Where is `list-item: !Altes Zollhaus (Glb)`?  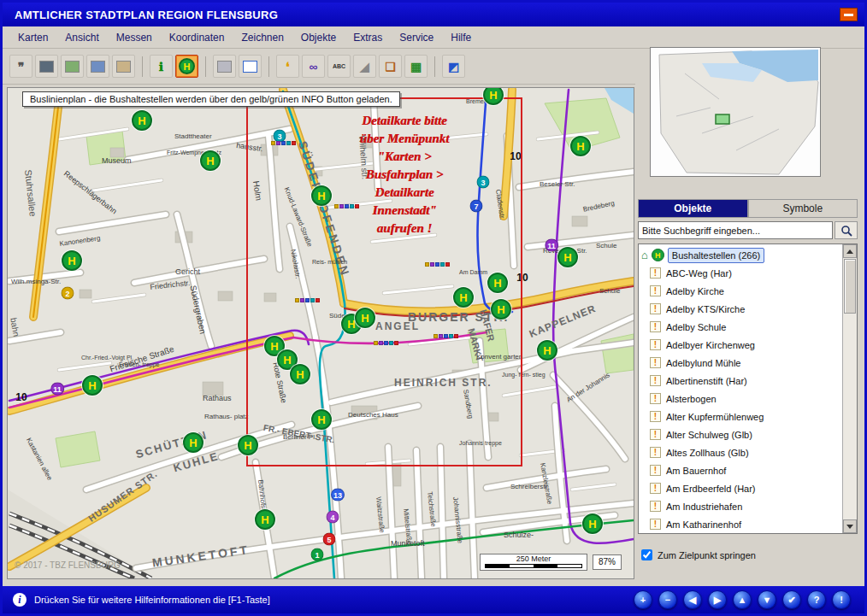 list-item: !Altes Zollhaus (Glb) is located at coordinates (740, 453).